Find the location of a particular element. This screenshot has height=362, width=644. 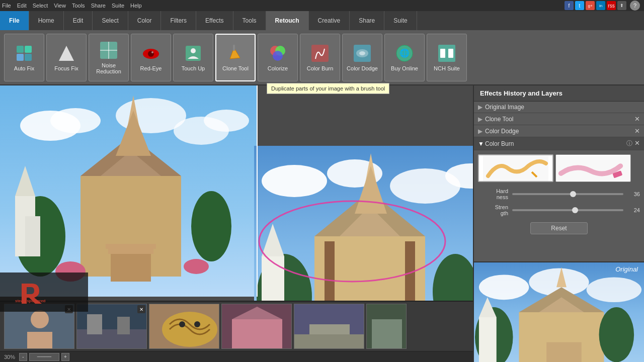

touchup-button: Touch Up is located at coordinates (193, 57).